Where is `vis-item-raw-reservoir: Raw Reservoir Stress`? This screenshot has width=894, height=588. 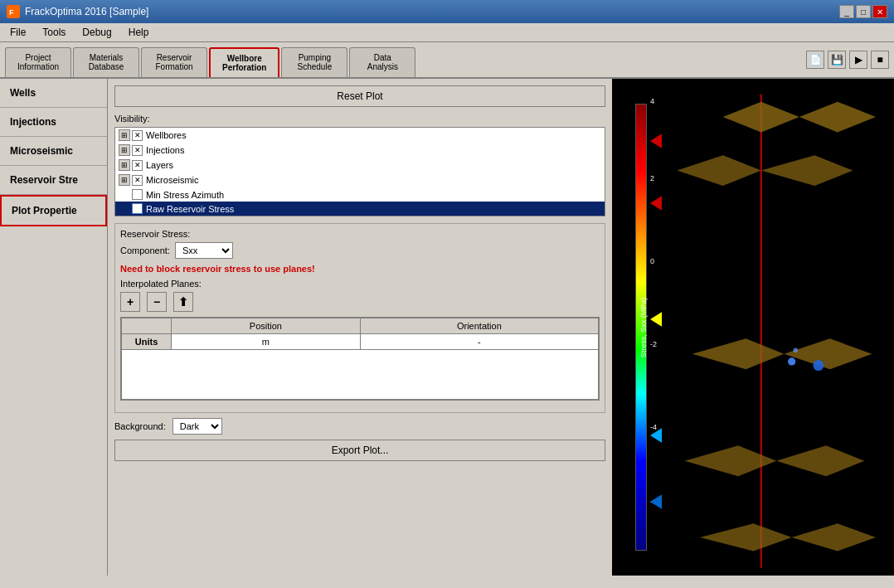
vis-item-raw-reservoir: Raw Reservoir Stress is located at coordinates (360, 209).